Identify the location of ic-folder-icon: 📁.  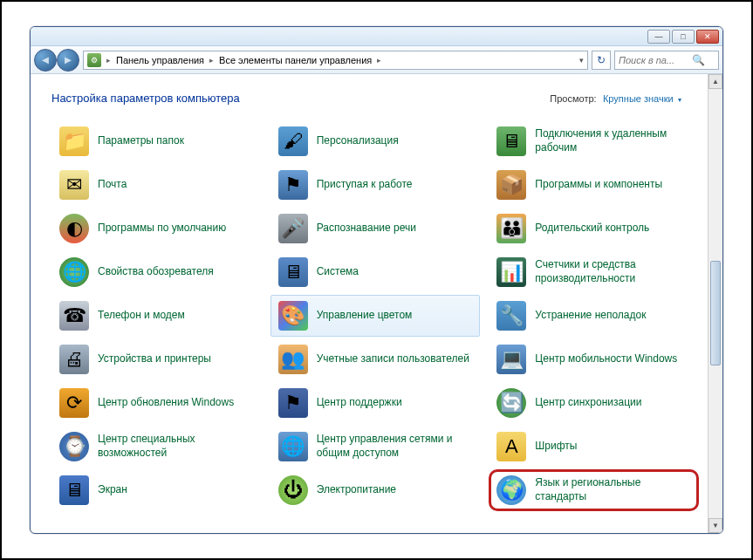
(74, 141).